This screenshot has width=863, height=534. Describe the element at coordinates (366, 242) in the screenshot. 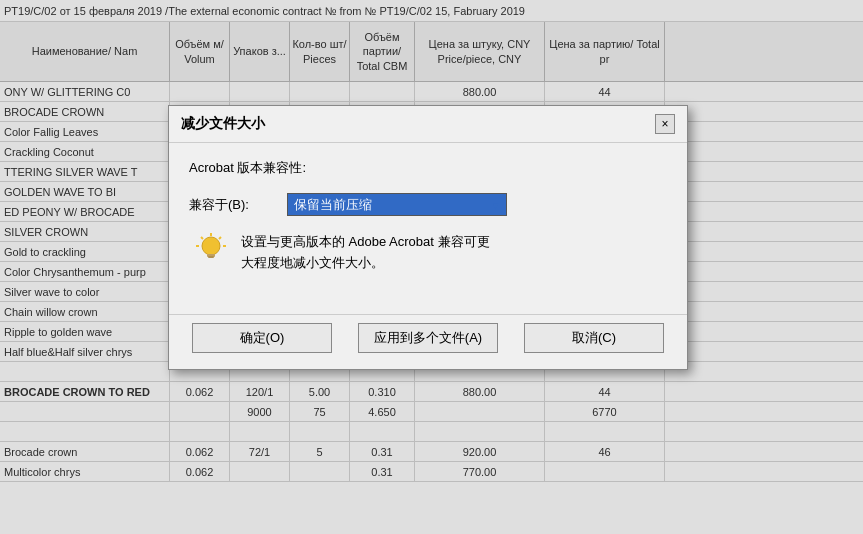

I see `info-line1: 设置与更高版本的 Adobe Acrobat 兼容可更` at that location.